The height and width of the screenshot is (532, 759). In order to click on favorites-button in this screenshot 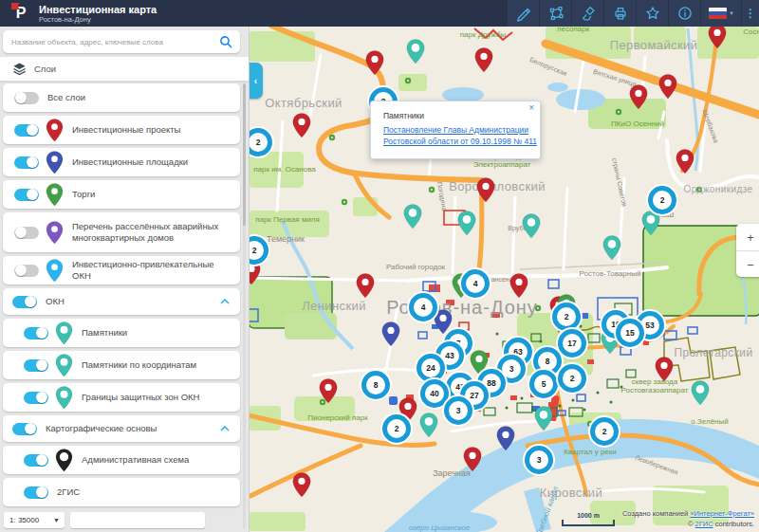, I will do `click(653, 13)`.